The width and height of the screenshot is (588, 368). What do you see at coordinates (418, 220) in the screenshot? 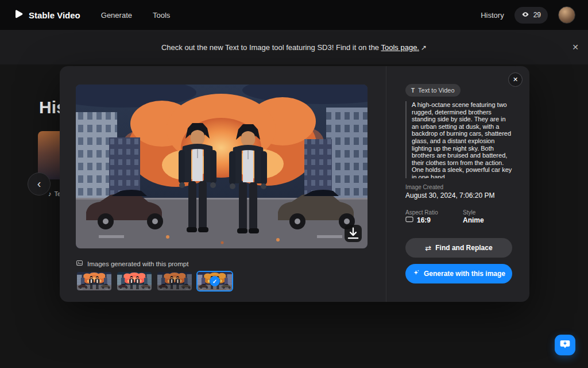
I see `aspect-ratio-value: 16:9` at bounding box center [418, 220].